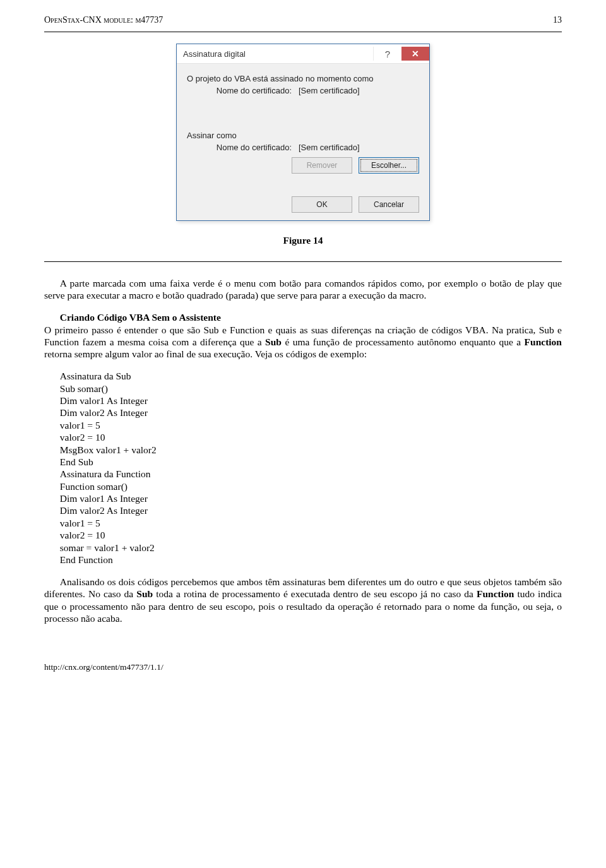 The width and height of the screenshot is (606, 868). I want to click on figure-bottom-rule, so click(303, 261).